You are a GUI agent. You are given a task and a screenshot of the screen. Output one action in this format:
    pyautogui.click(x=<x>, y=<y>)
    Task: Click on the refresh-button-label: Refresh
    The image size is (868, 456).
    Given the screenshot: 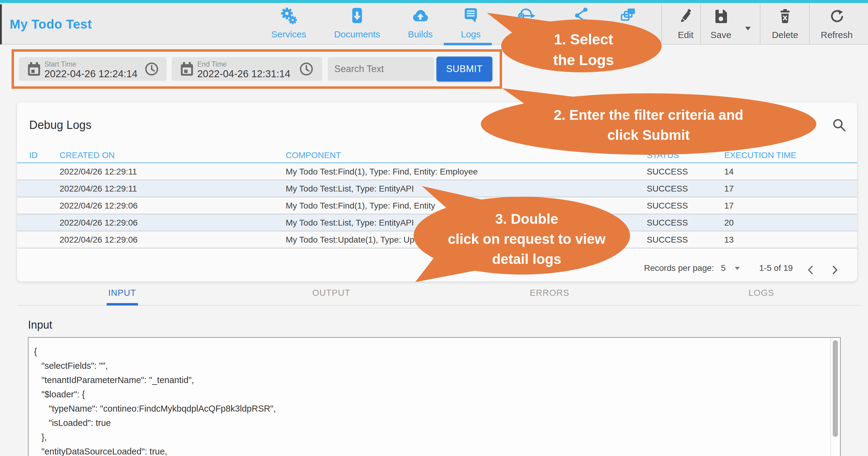 What is the action you would take?
    pyautogui.click(x=837, y=35)
    